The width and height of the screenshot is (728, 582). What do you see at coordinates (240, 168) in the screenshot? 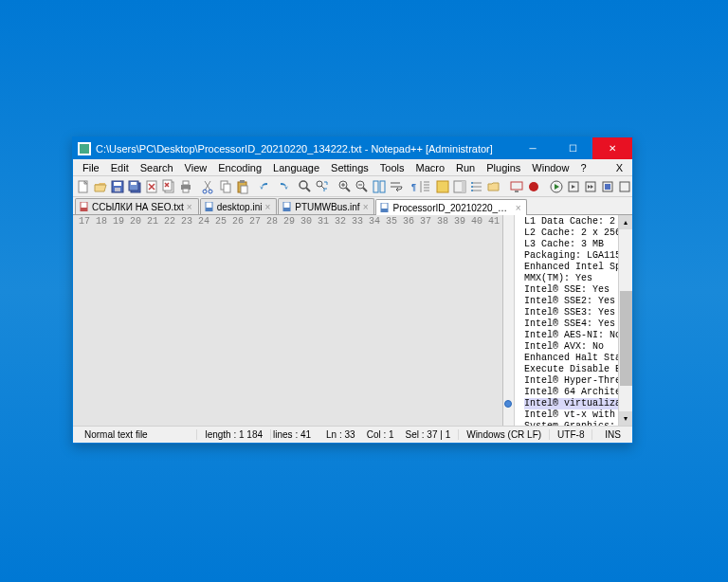
I see `menu-encoding: Encoding` at bounding box center [240, 168].